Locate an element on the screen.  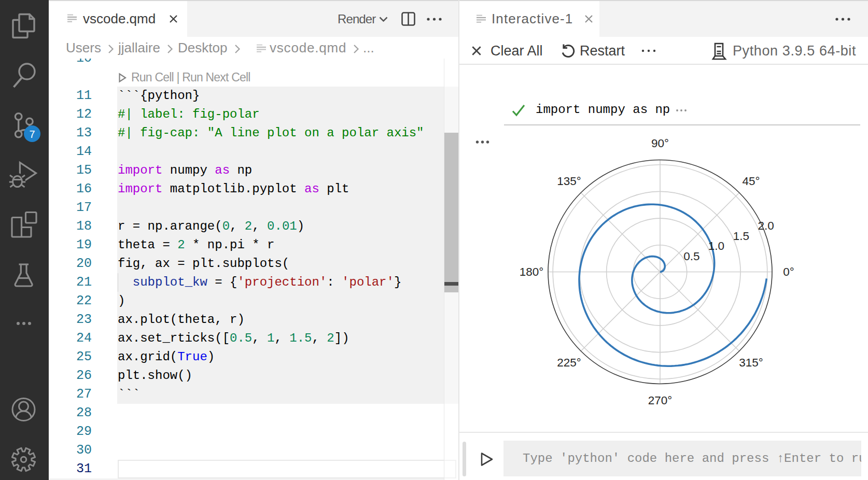
svg-text: 135° is located at coordinates (569, 181).